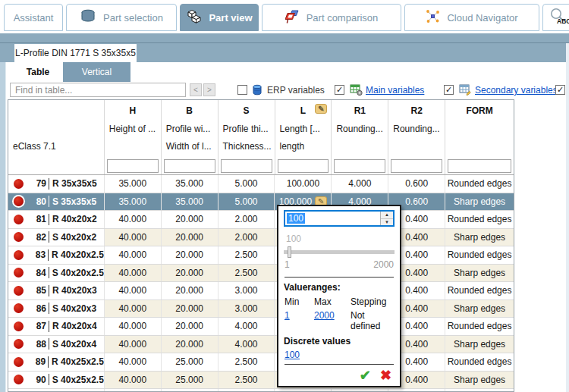 The width and height of the screenshot is (569, 392). I want to click on table-row: 80 S 35x35x5 35.000 35.000 5.000 100.000…, so click(261, 202).